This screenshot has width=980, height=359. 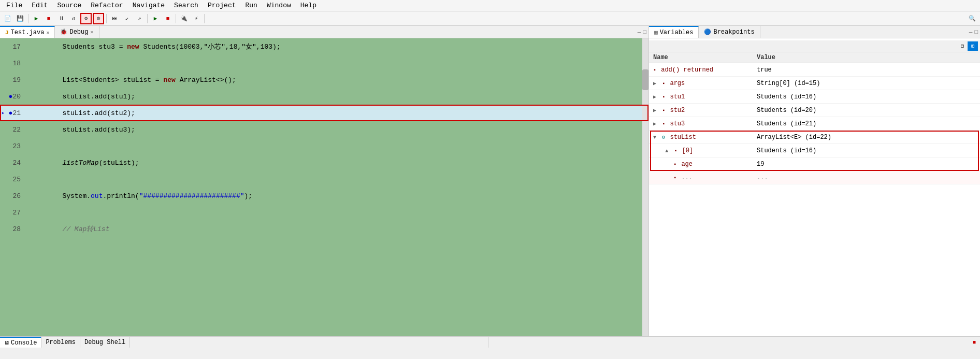 What do you see at coordinates (974, 342) in the screenshot?
I see `stop-icon: ■` at bounding box center [974, 342].